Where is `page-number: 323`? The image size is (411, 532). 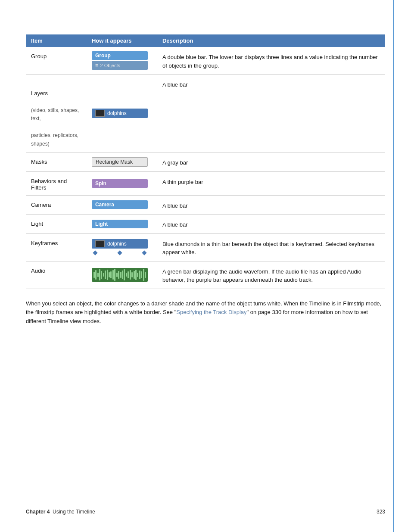 page-number: 323 is located at coordinates (381, 512).